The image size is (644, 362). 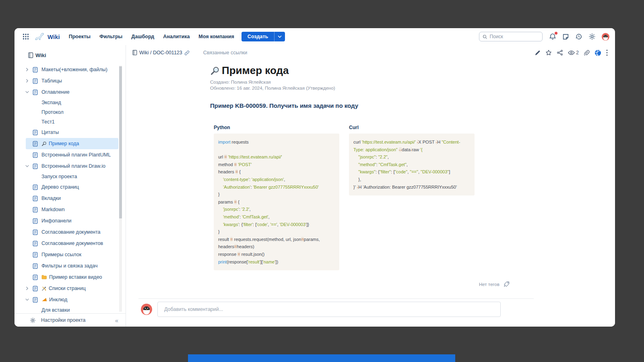 What do you see at coordinates (607, 53) in the screenshot?
I see `more-menu-kebab-icon` at bounding box center [607, 53].